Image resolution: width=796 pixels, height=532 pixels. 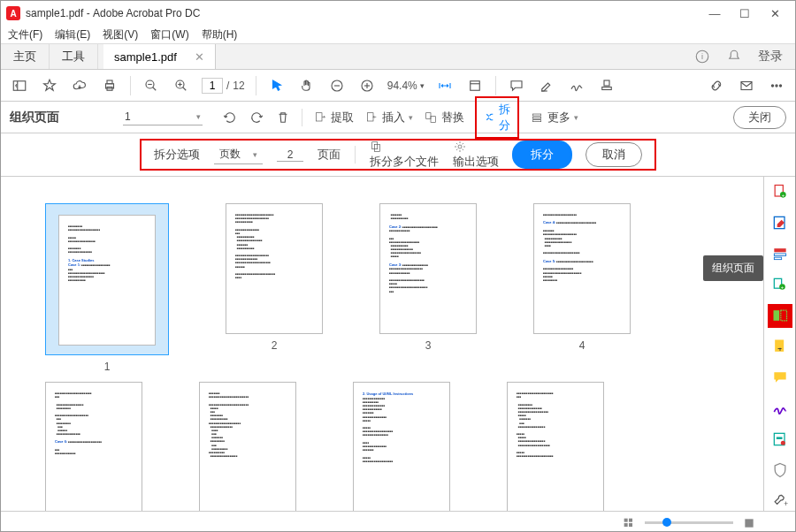 What do you see at coordinates (702, 57) in the screenshot?
I see `info-icon: i` at bounding box center [702, 57].